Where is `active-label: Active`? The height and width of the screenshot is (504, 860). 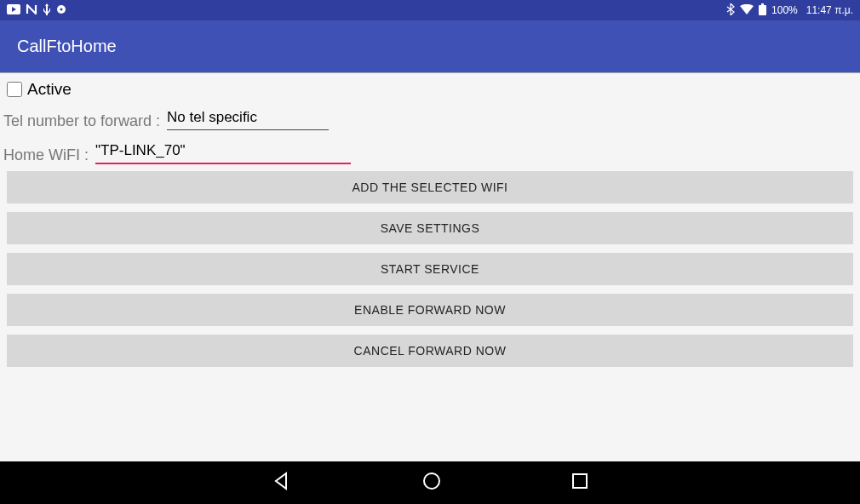 active-label: Active is located at coordinates (49, 89).